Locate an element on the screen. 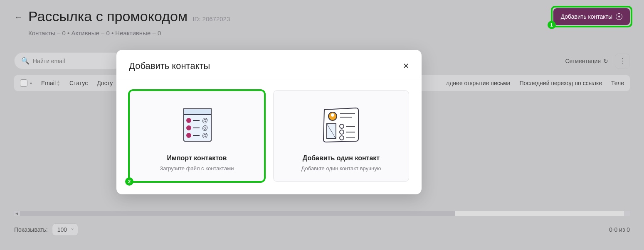  page-range: 0-0 из 0 is located at coordinates (619, 230).